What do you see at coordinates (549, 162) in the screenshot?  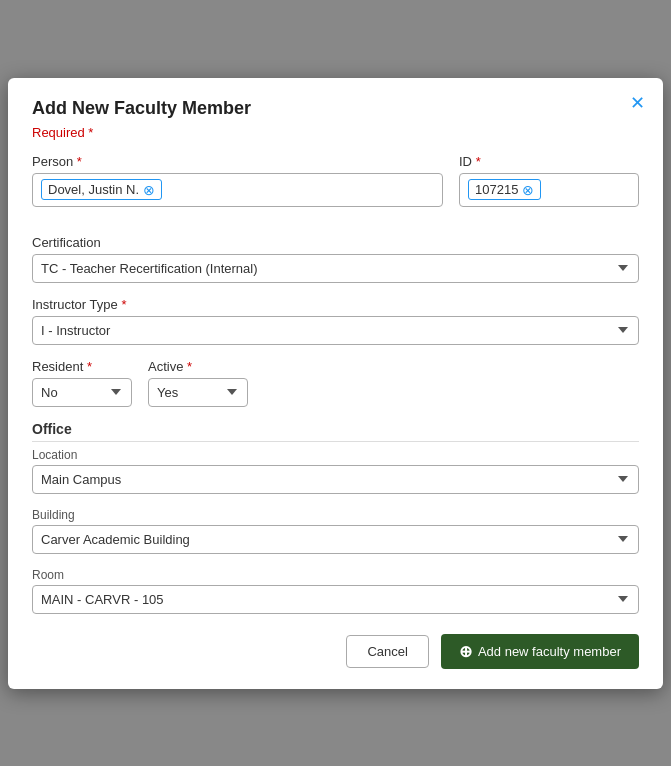 I see `id-label: ID *` at bounding box center [549, 162].